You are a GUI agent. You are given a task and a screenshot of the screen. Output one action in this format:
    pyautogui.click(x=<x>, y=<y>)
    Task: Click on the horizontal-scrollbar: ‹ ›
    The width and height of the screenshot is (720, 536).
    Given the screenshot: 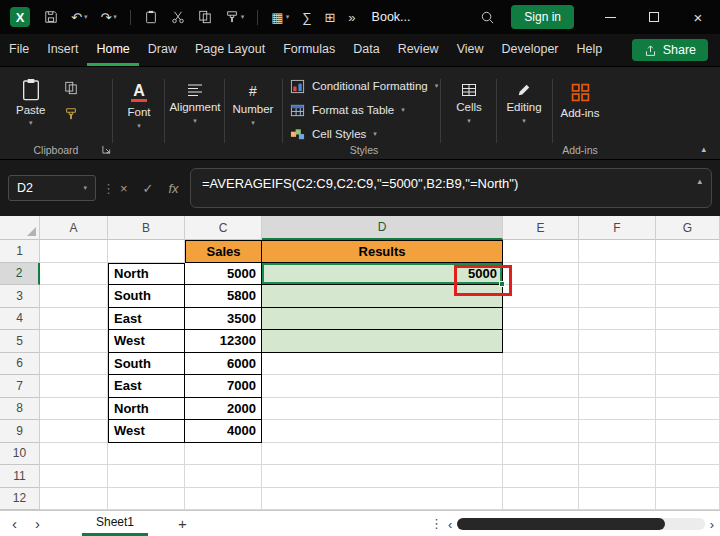 What is the action you would take?
    pyautogui.click(x=581, y=524)
    